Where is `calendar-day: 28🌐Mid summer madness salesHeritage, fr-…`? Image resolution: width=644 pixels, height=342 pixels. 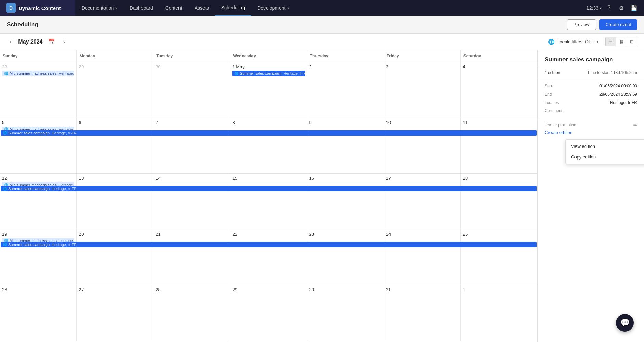 calendar-day: 28🌐Mid summer madness salesHeritage, fr-… is located at coordinates (38, 90).